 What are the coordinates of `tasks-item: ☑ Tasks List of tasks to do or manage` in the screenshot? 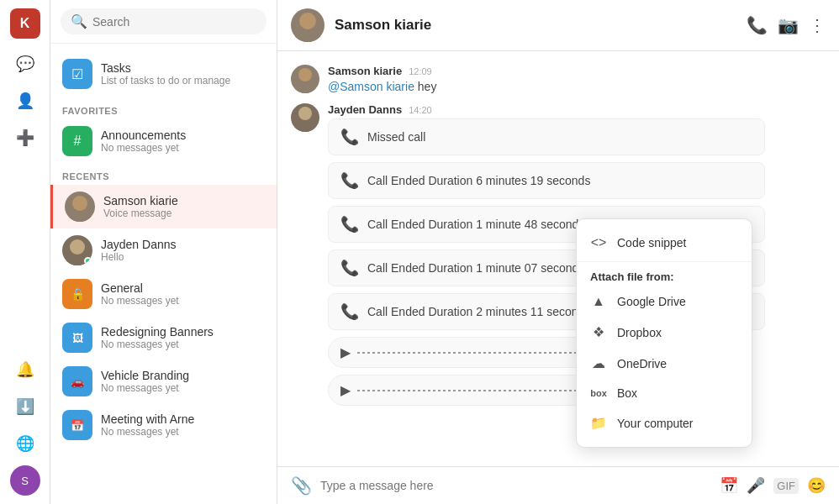 It's located at (163, 74).